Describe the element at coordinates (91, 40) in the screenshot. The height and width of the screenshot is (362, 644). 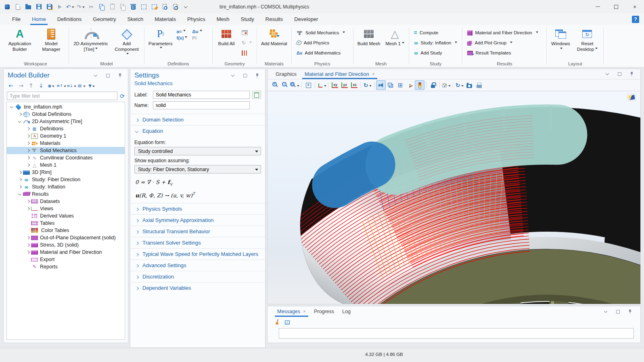
I see `axisymmetric-component-button: 2D Axisymmetric [Tire]` at that location.